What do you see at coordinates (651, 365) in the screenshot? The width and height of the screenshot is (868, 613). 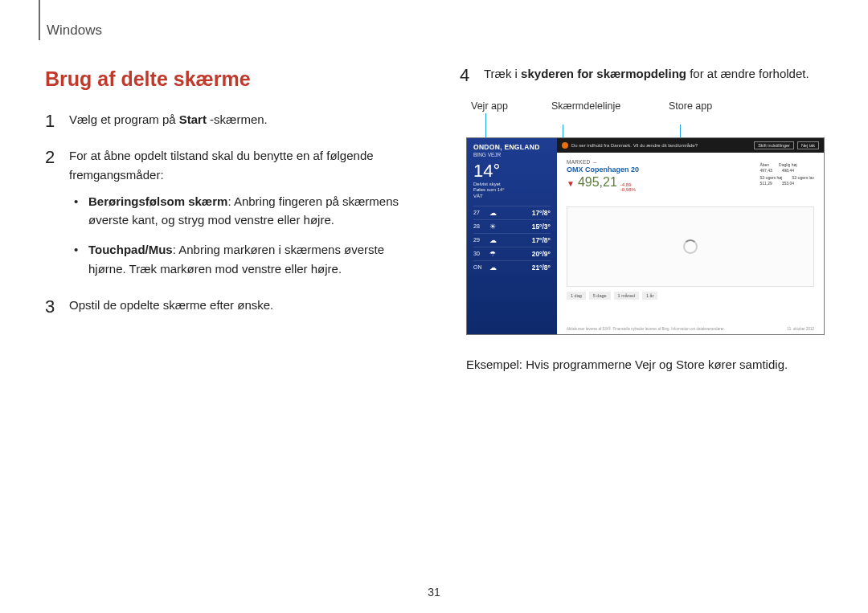 I see `example-caption: Eksempel: Hvis programmerne Vejr og Stor…` at bounding box center [651, 365].